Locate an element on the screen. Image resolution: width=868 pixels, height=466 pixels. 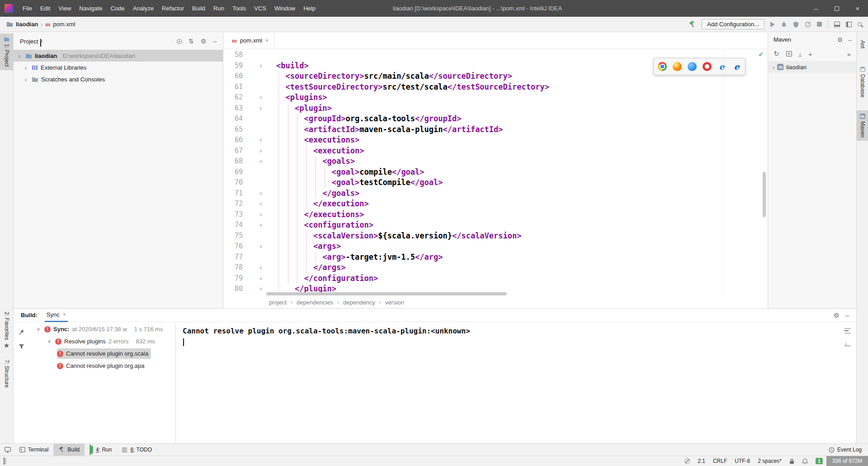
code-line: 76∨ <args> is located at coordinates (495, 247).